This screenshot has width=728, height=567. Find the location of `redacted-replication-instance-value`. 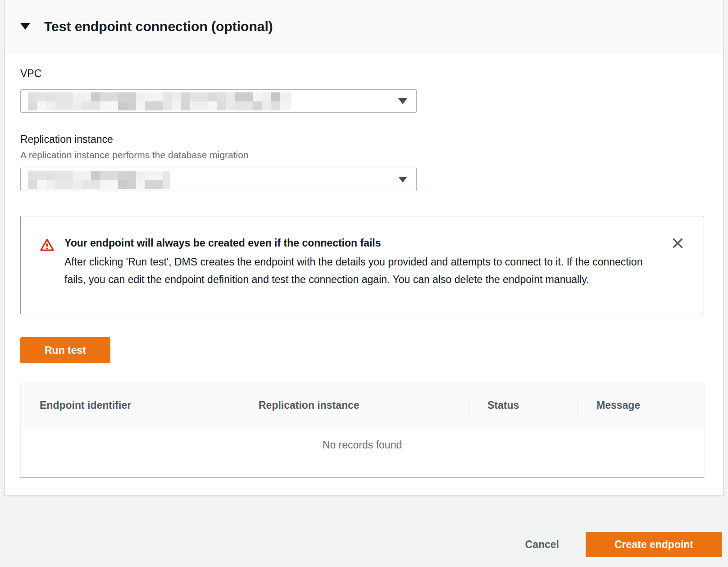

redacted-replication-instance-value is located at coordinates (99, 180).